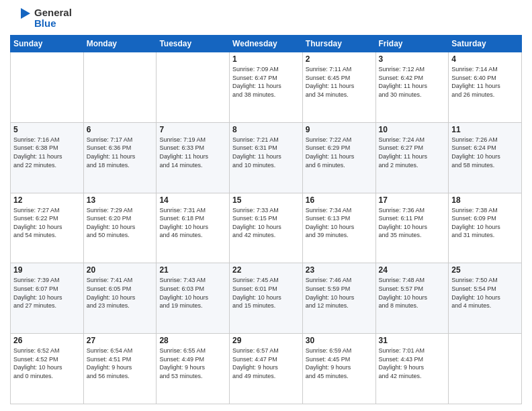 This screenshot has height=411, width=532. Describe the element at coordinates (412, 223) in the screenshot. I see `day-info: Sunrise: 7:36 AM Sunset: 6:11 PM Dayligh…` at that location.